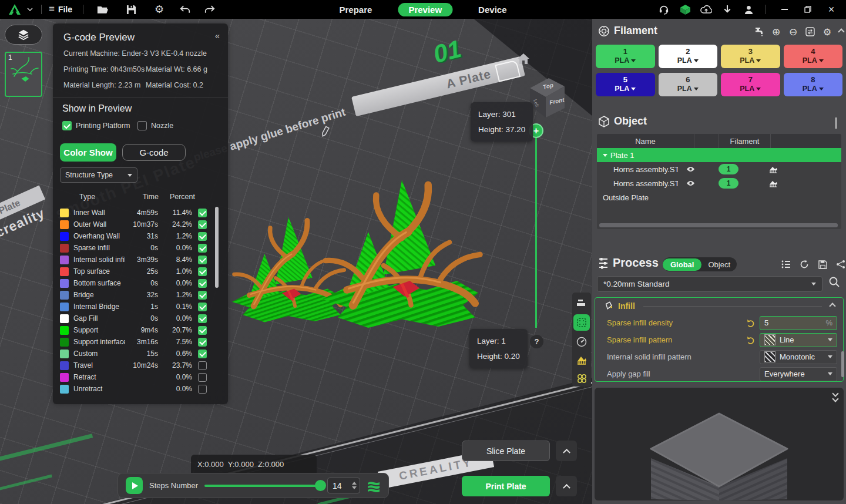  Describe the element at coordinates (710, 284) in the screenshot. I see `process-preset-dropdown: *0.20mm Standard` at that location.